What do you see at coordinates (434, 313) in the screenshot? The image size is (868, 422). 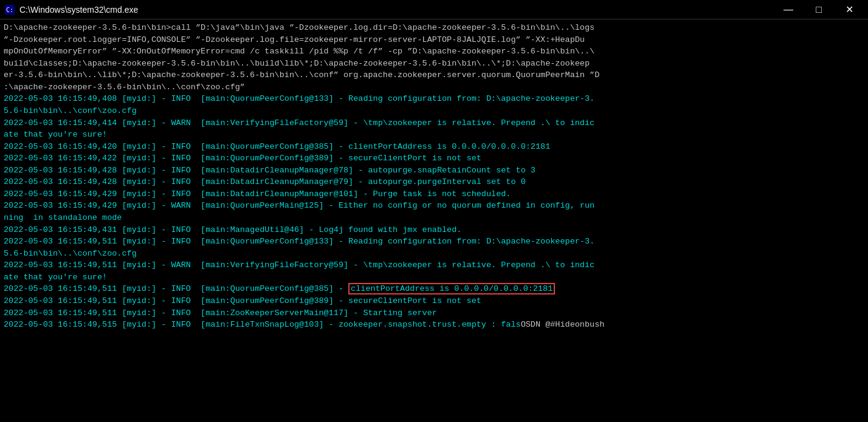 I see `line-25: 2022-05-03 16:15:49,511 [myid:] - INFO […` at bounding box center [434, 313].